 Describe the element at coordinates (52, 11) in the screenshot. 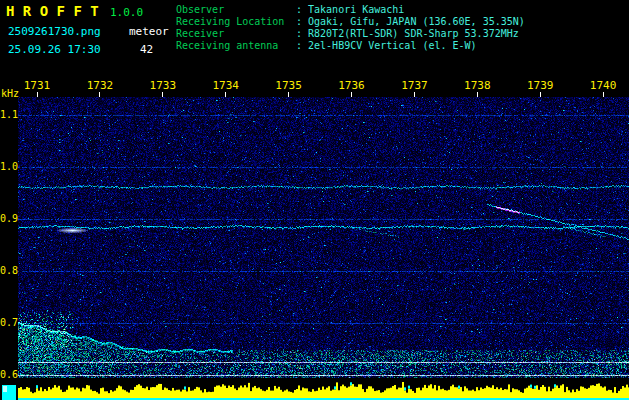

I see `app-title: H R O F F T` at that location.